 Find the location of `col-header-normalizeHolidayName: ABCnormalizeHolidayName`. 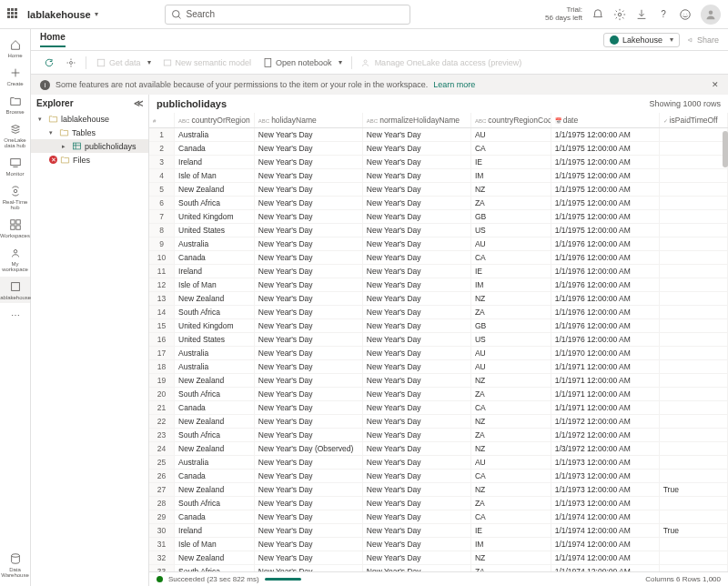

col-header-normalizeHolidayName: ABCnormalizeHolidayName is located at coordinates (417, 120).